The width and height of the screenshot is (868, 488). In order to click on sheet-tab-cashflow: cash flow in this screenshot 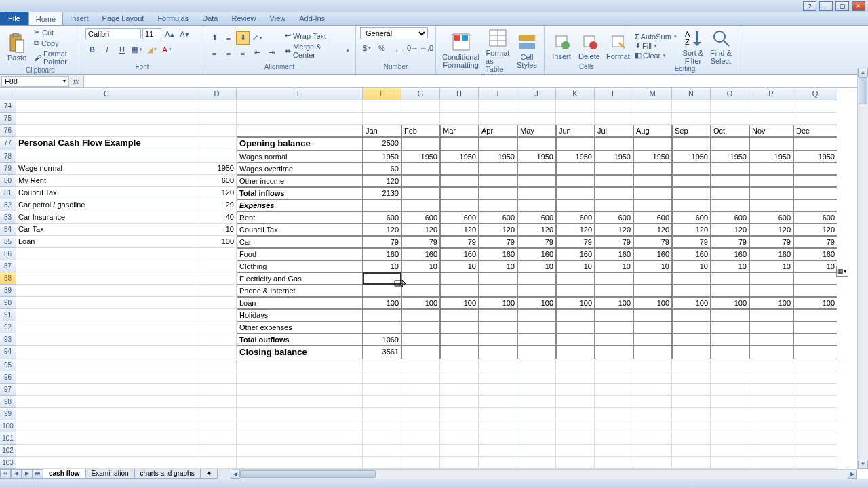, I will do `click(64, 474)`.